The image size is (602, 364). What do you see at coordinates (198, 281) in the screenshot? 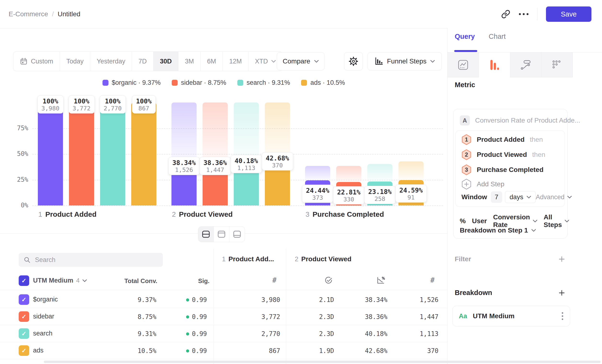
I see `sig-header: Sig.` at bounding box center [198, 281].